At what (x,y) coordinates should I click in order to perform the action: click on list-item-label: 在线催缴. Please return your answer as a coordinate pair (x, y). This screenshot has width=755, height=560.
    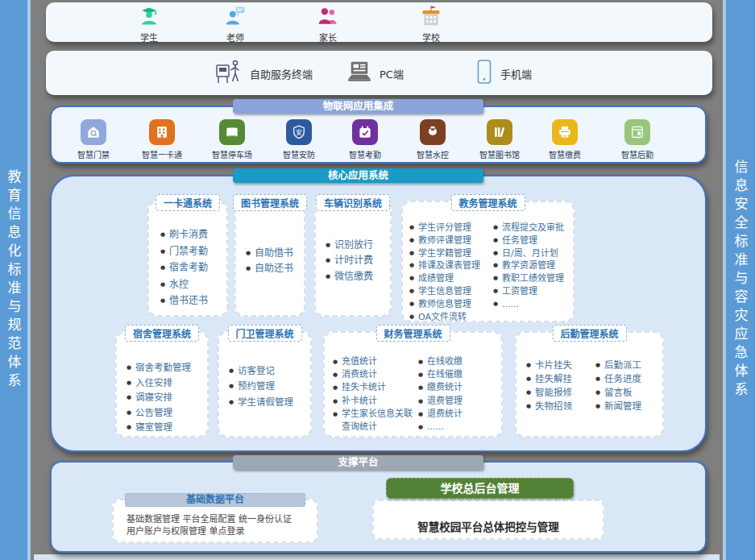
    Looking at the image, I should click on (445, 375).